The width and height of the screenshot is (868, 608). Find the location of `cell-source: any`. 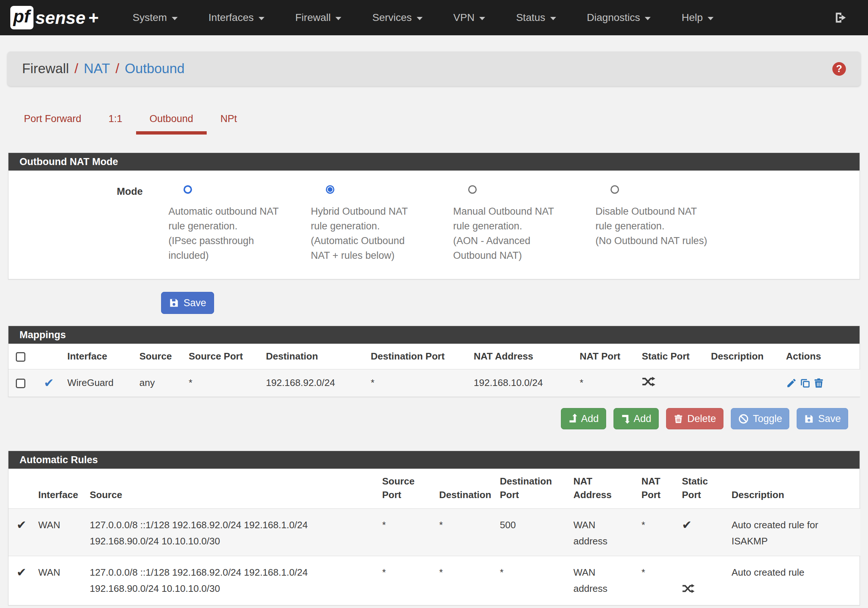

cell-source: any is located at coordinates (156, 383).